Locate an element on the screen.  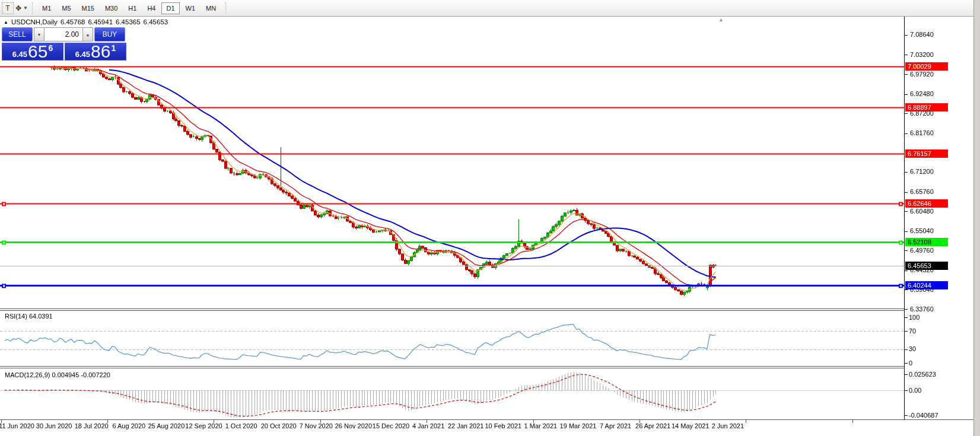
level-price-label: 6.88897 is located at coordinates (927, 107).